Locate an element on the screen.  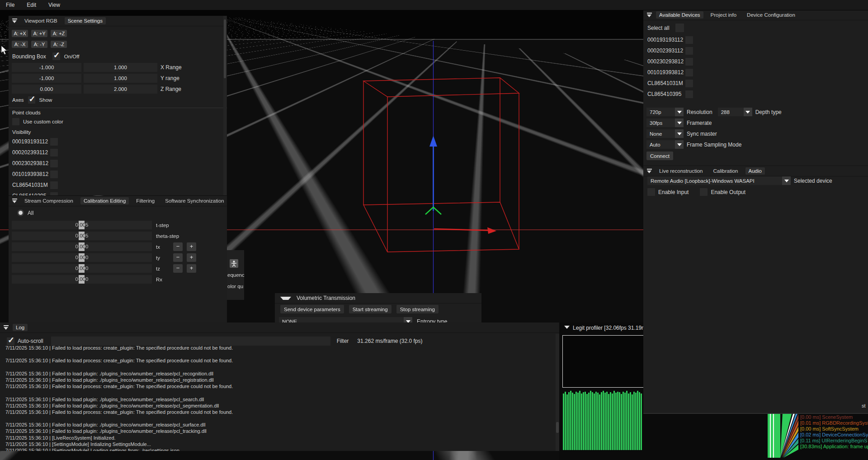
volumetric-button-2: Stop streaming is located at coordinates (418, 309).